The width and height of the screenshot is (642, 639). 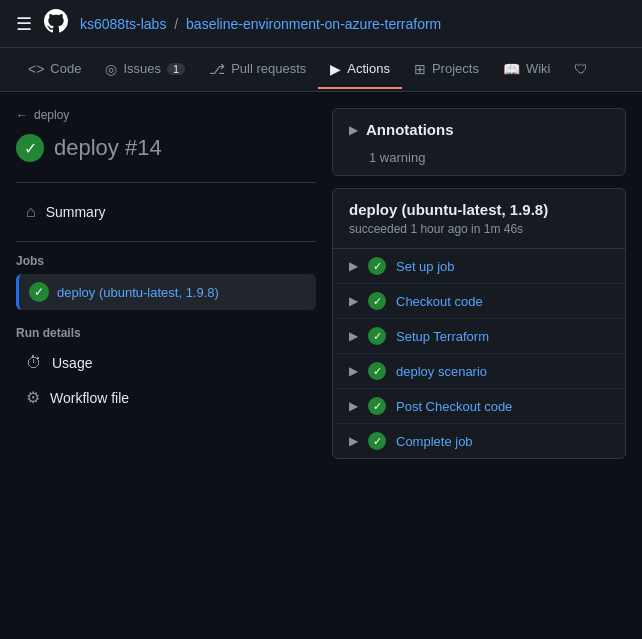 What do you see at coordinates (538, 68) in the screenshot?
I see `tab-wiki-label: Wiki` at bounding box center [538, 68].